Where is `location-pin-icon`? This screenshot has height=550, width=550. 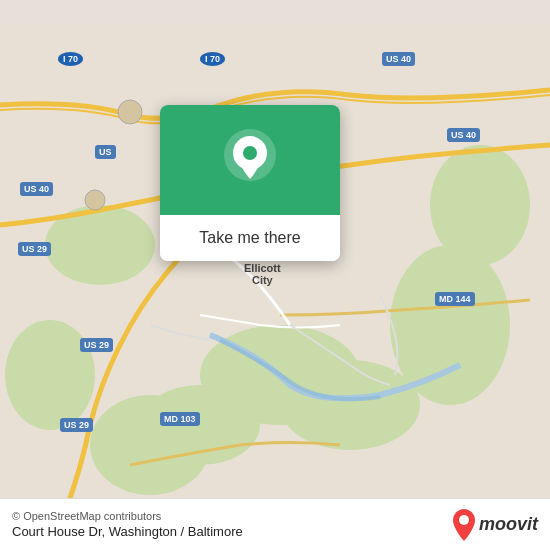
location-pin-icon is located at coordinates (250, 160).